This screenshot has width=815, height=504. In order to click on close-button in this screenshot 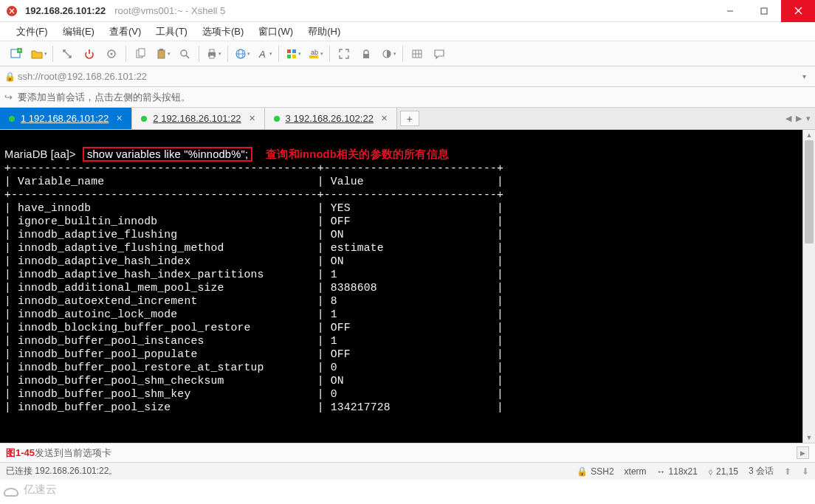, I will do `click(798, 11)`.